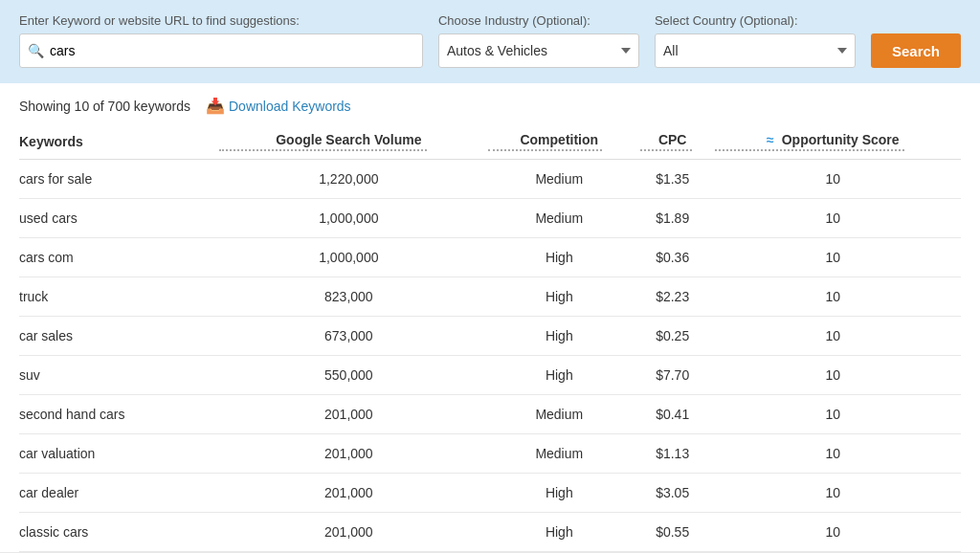 Image resolution: width=980 pixels, height=553 pixels. Describe the element at coordinates (119, 180) in the screenshot. I see `cell-keyword: cars for sale` at that location.